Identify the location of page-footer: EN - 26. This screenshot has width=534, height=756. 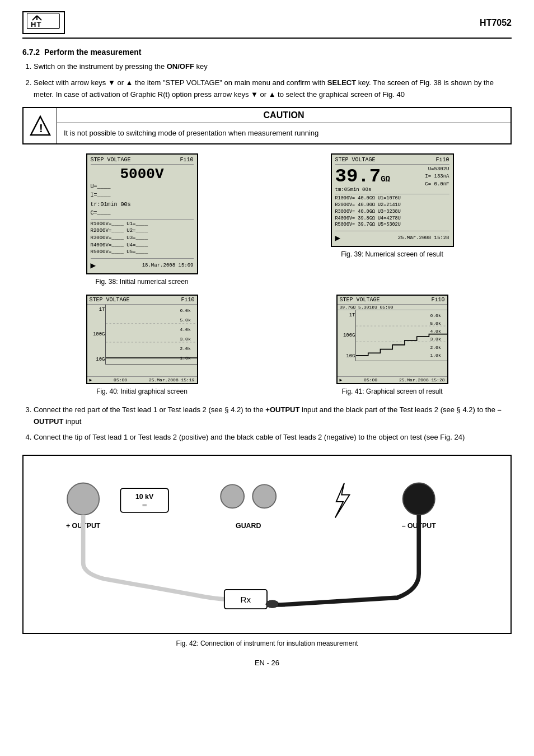
(267, 663).